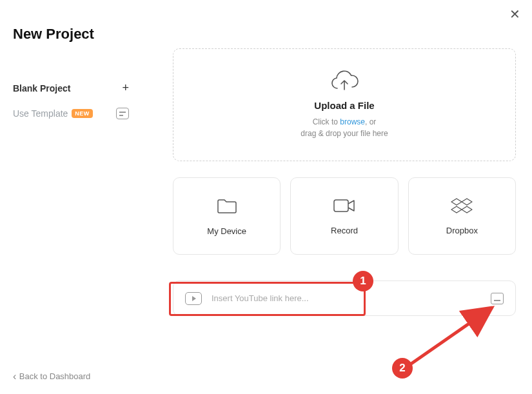 This screenshot has width=532, height=394. I want to click on youtube-link-row, so click(344, 298).